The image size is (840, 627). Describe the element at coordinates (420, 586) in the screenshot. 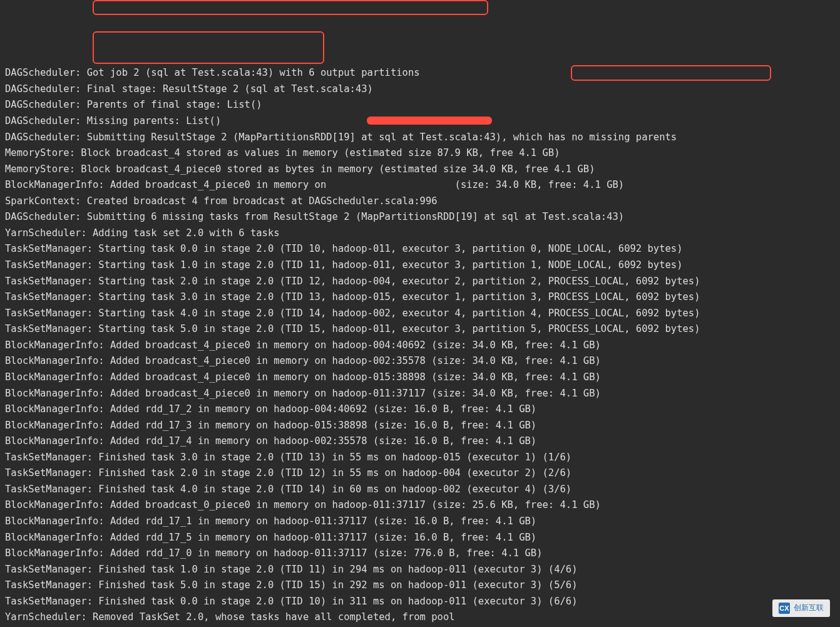

I see `log-line: TaskSetManager: Finished task 5.0 in sta…` at that location.